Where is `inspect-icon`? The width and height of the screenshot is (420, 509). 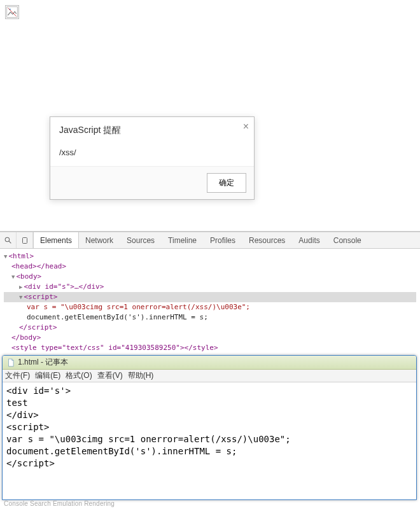
inspect-icon is located at coordinates (8, 241).